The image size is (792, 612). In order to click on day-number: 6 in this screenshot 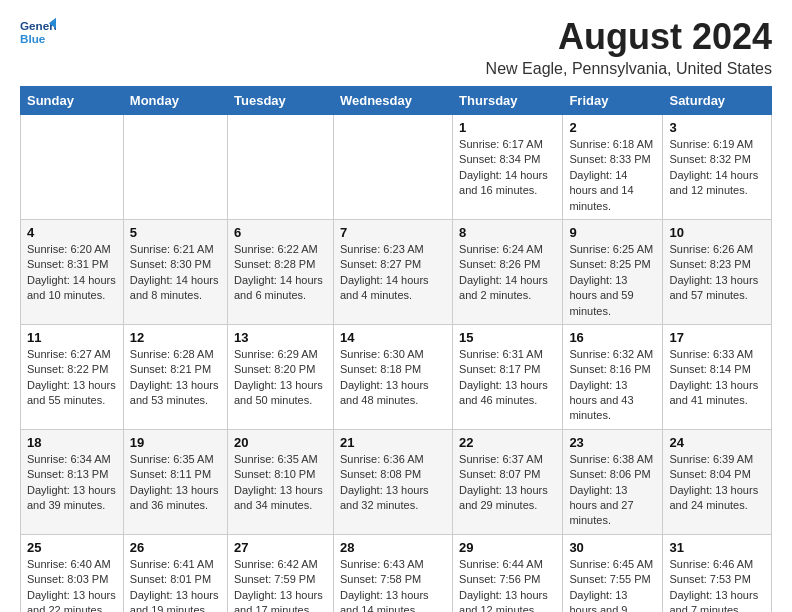, I will do `click(280, 232)`.